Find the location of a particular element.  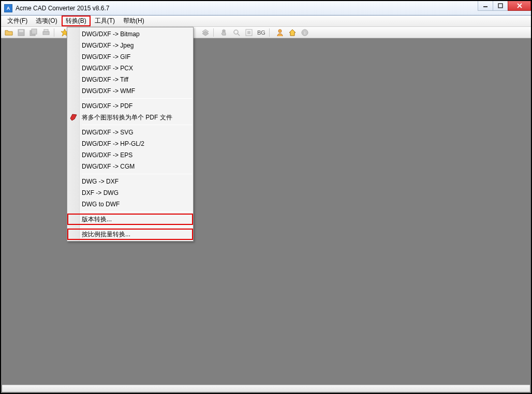

pdf-icon is located at coordinates (73, 117).